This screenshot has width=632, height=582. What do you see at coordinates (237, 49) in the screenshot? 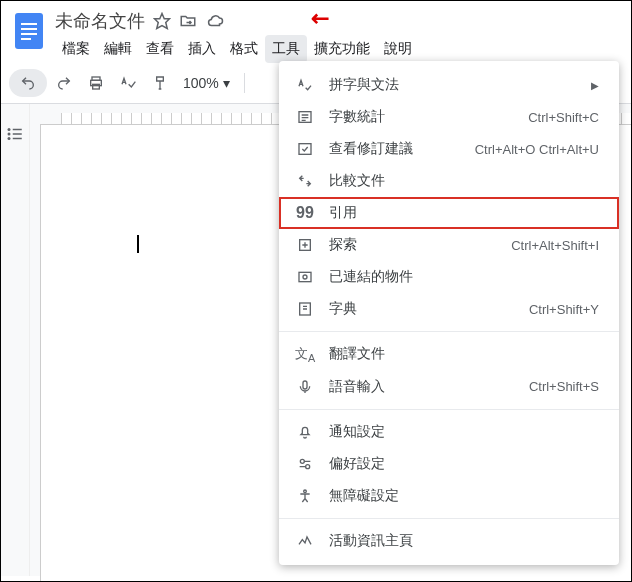
I see `menubar: 檔案 編輯 查看 插入 格式 工具 擴充功能 說明` at bounding box center [237, 49].